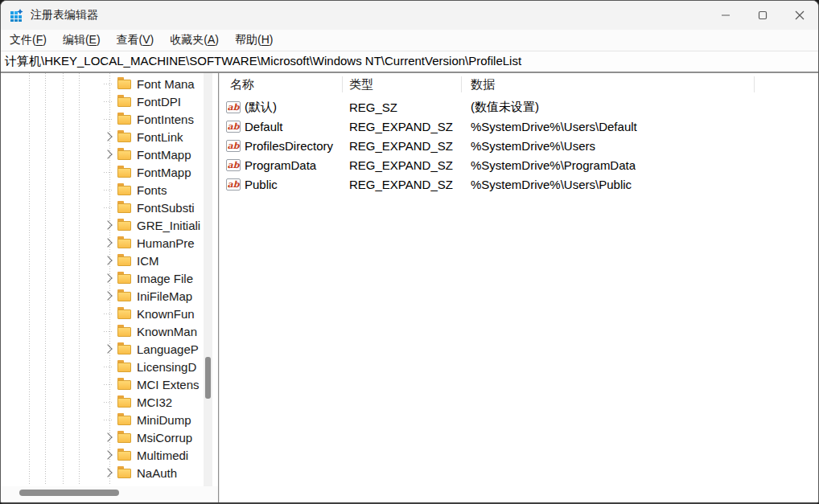 The image size is (819, 504). Describe the element at coordinates (763, 15) in the screenshot. I see `maximize-button` at that location.